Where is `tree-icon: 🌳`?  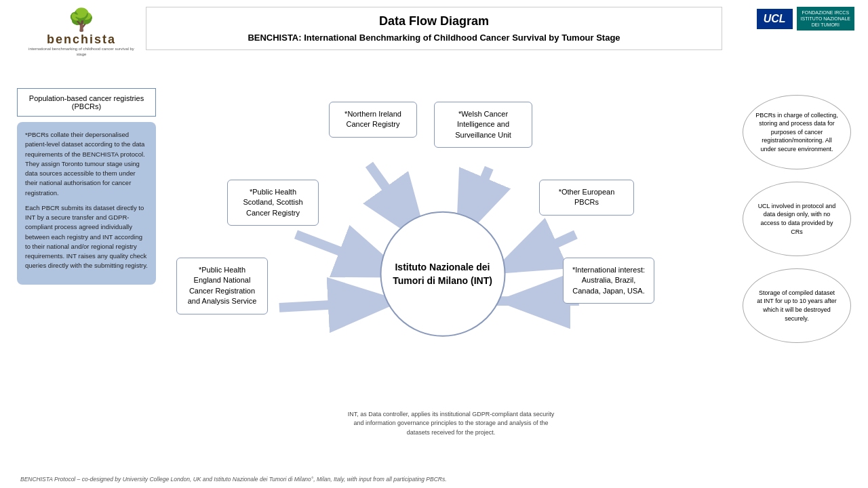
tree-icon: 🌳 is located at coordinates (81, 20).